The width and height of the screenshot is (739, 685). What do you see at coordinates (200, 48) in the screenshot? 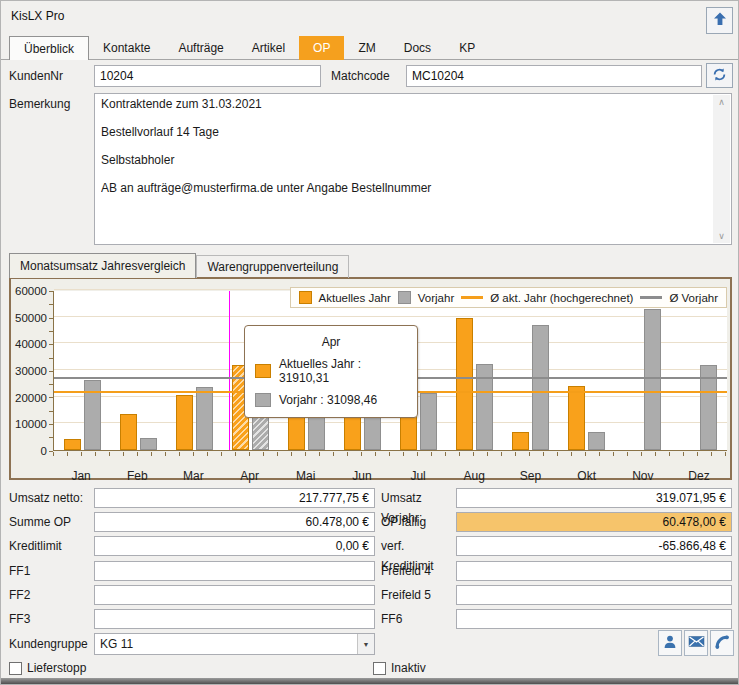
I see `tab-auftr-ge: Aufträge` at bounding box center [200, 48].